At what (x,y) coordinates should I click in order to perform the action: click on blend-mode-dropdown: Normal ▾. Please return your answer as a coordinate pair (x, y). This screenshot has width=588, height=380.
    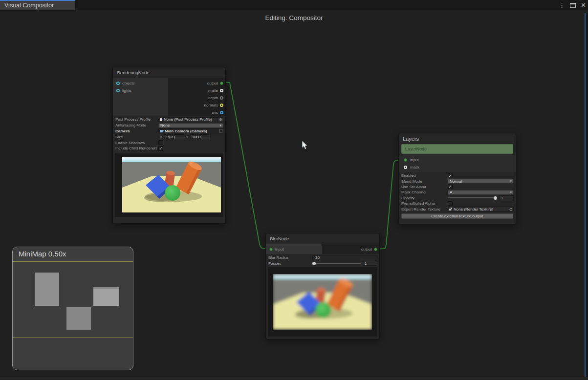
    Looking at the image, I should click on (481, 181).